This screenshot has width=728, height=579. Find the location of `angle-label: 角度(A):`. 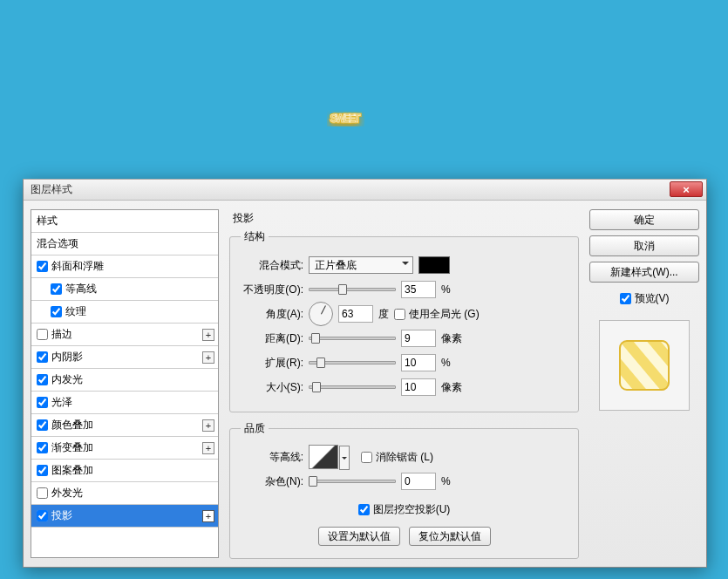

angle-label: 角度(A): is located at coordinates (272, 314).